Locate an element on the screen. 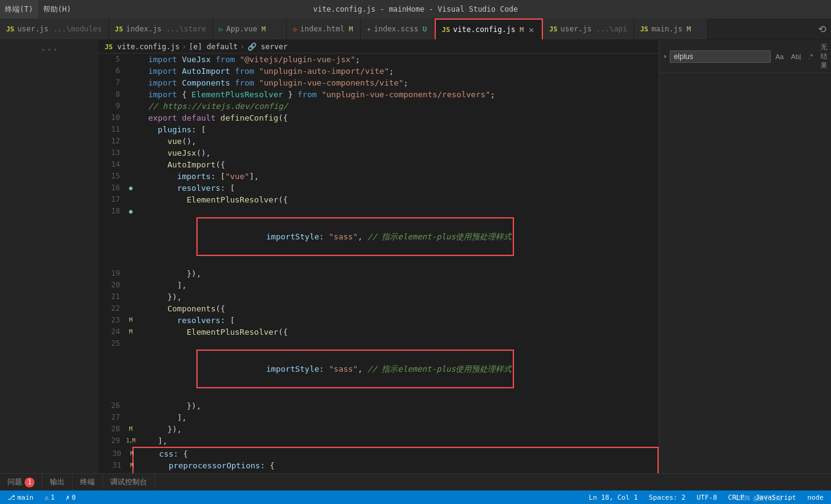 The width and height of the screenshot is (831, 504). branch-icon: ⎇ is located at coordinates (11, 497).